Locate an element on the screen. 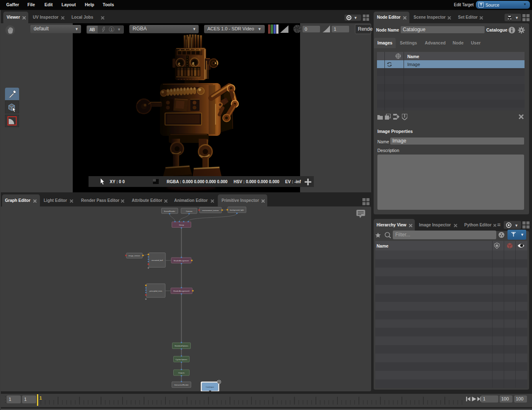 This screenshot has height=410, width=532. svg-text: Group is located at coordinates (181, 225).